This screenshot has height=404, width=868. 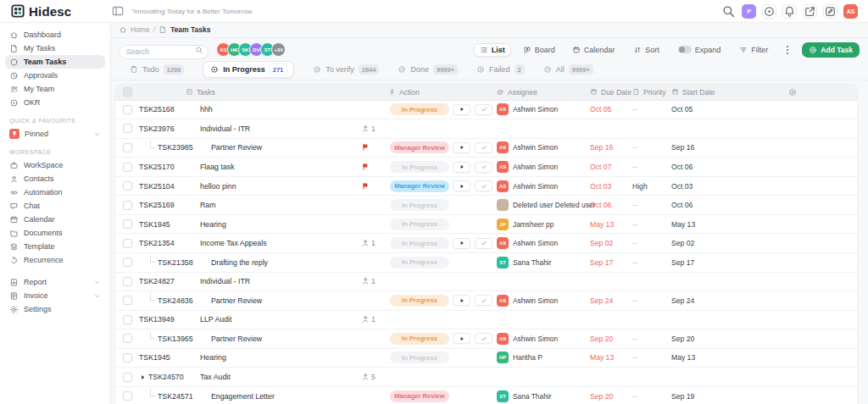 I want to click on add-task-button: Add Task, so click(x=831, y=50).